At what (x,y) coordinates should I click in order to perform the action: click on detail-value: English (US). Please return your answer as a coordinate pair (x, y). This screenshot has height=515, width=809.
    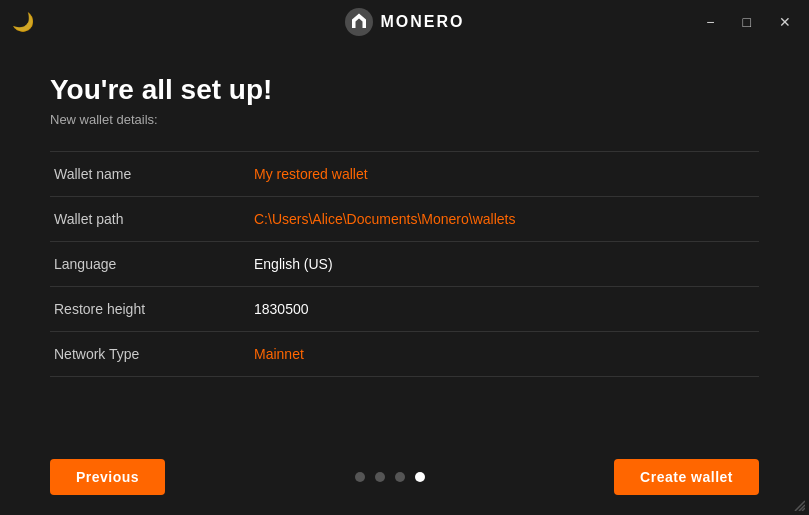
    Looking at the image, I should click on (504, 264).